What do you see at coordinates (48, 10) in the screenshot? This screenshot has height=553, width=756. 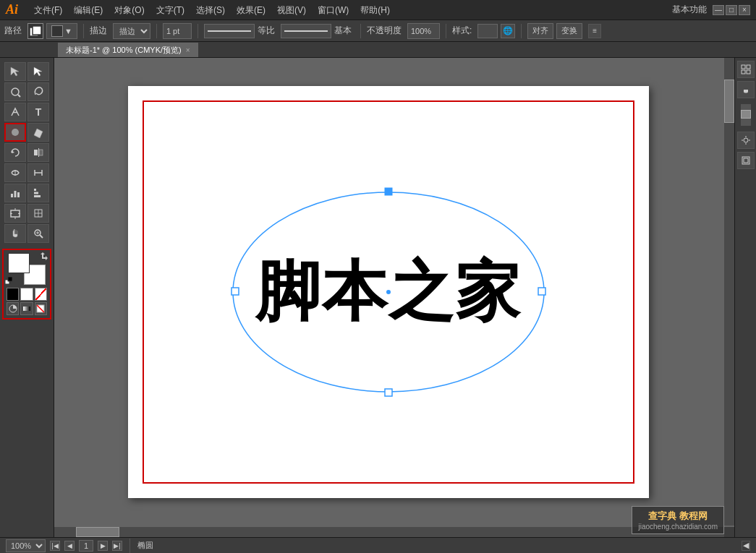 I see `menu-file: 文件(F)` at bounding box center [48, 10].